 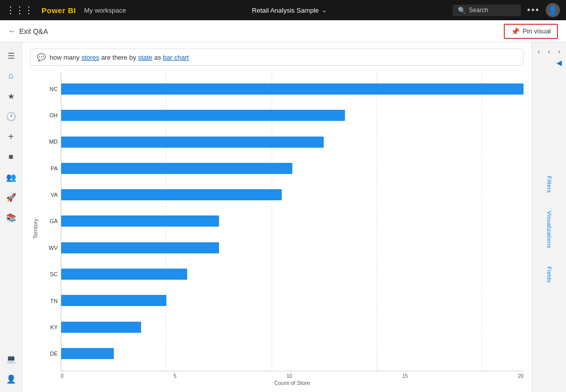 What do you see at coordinates (11, 359) in the screenshot?
I see `sidebar-item-deployment: 💻` at bounding box center [11, 359].